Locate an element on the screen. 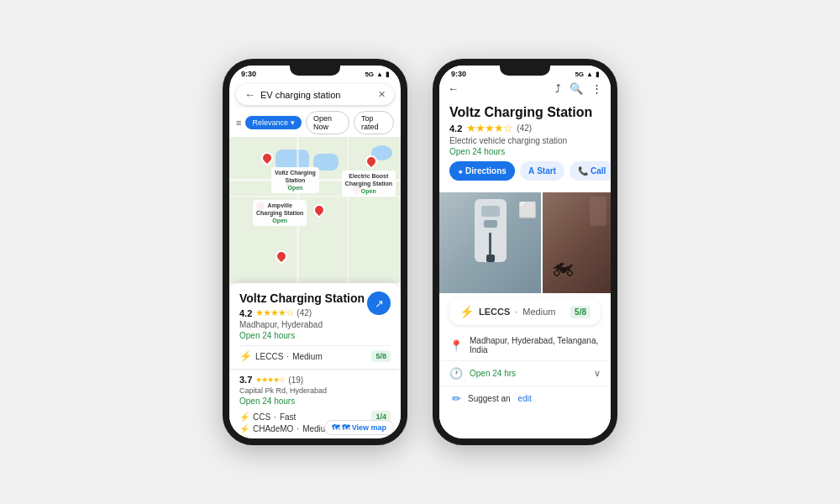 The width and height of the screenshot is (840, 504). electric-boost-map-label: Electric BoostCharging StationOpen is located at coordinates (369, 183).